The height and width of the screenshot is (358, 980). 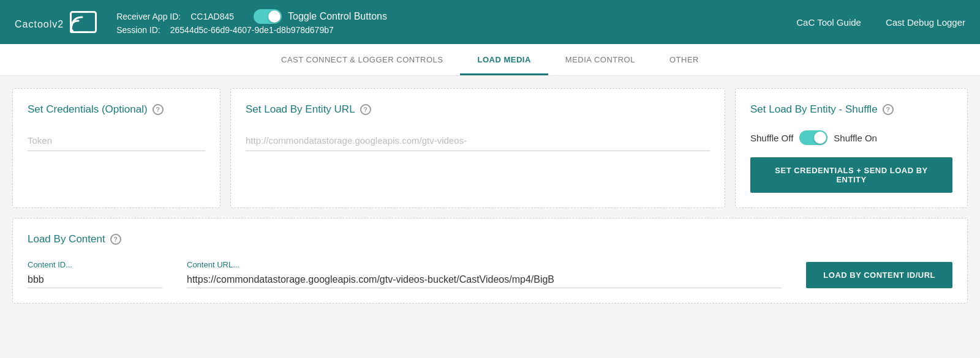 I want to click on tab-cast-connect: CAST CONNECT & LOGGER CONTROLS, so click(x=362, y=60).